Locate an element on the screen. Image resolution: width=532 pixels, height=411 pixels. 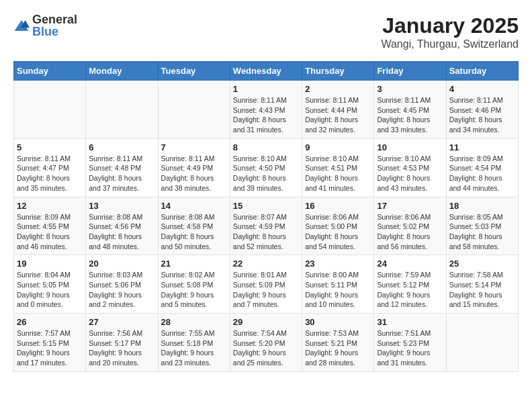
calendar-day: 27Sunrise: 7:56 AM Sunset: 5:17 PM Dayli… is located at coordinates (122, 342).